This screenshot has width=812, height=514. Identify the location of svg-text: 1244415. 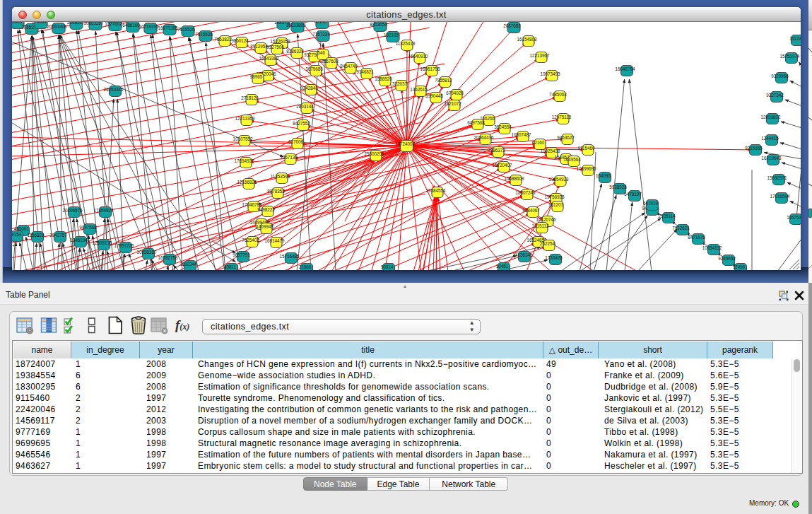
(770, 139).